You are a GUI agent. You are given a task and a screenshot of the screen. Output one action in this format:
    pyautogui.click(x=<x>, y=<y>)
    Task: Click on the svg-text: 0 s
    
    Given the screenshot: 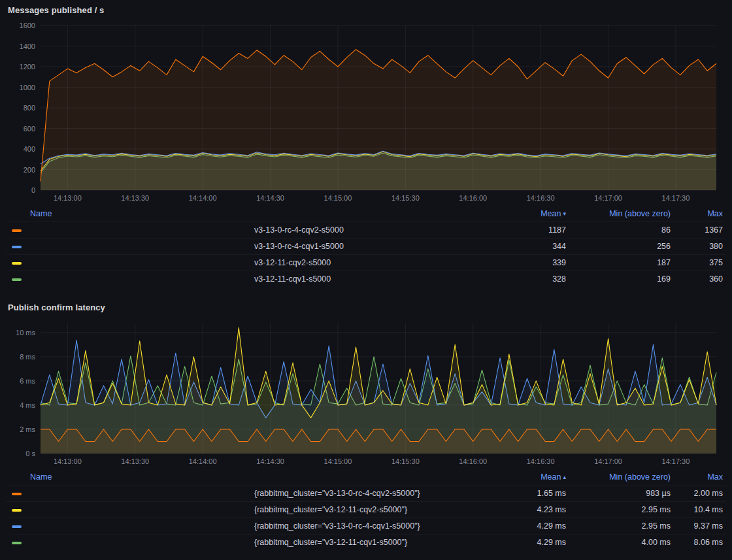 What is the action you would take?
    pyautogui.click(x=30, y=453)
    